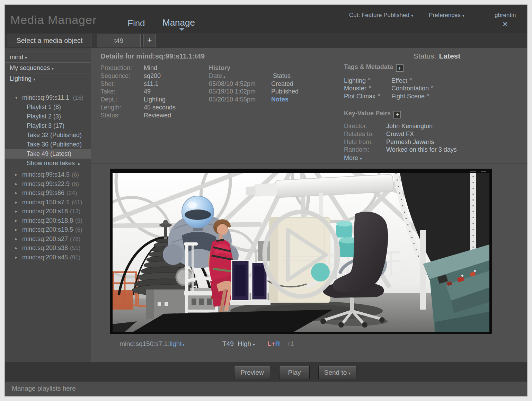  What do you see at coordinates (157, 115) in the screenshot?
I see `field-value: Reviewed` at bounding box center [157, 115].